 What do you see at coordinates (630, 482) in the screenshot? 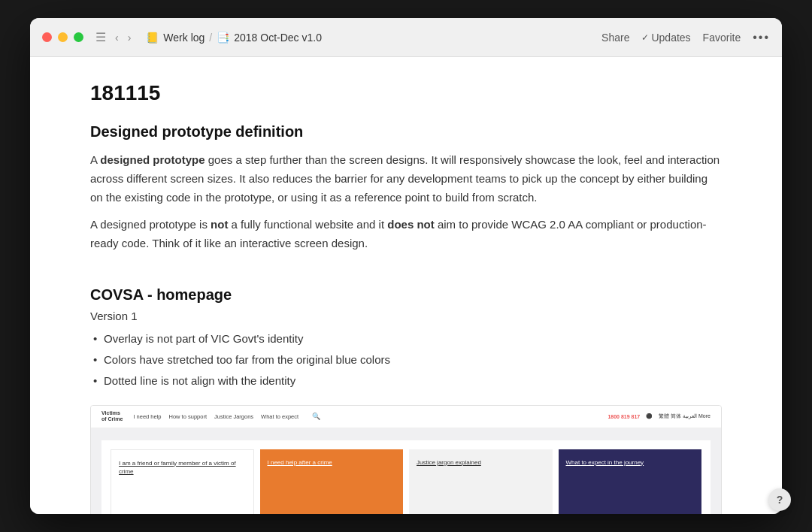
I see `preview-card-4: What to expect in the journey →` at bounding box center [630, 482].